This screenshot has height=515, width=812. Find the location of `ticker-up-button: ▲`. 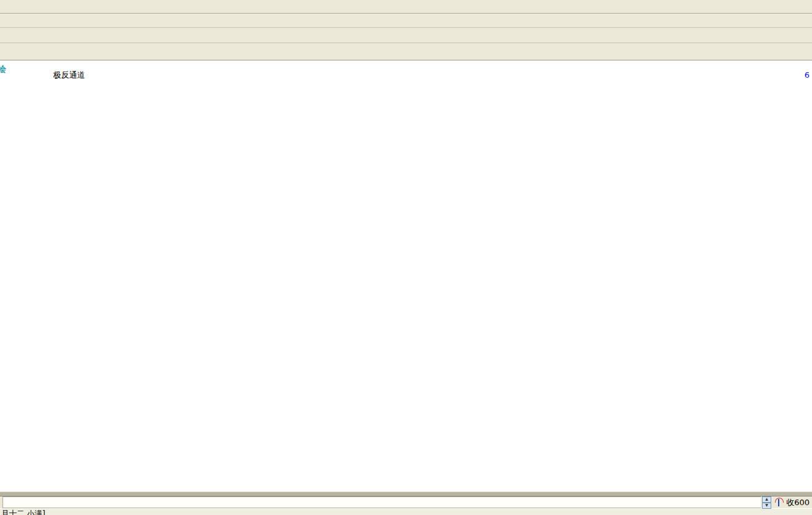

ticker-up-button: ▲ is located at coordinates (766, 500).